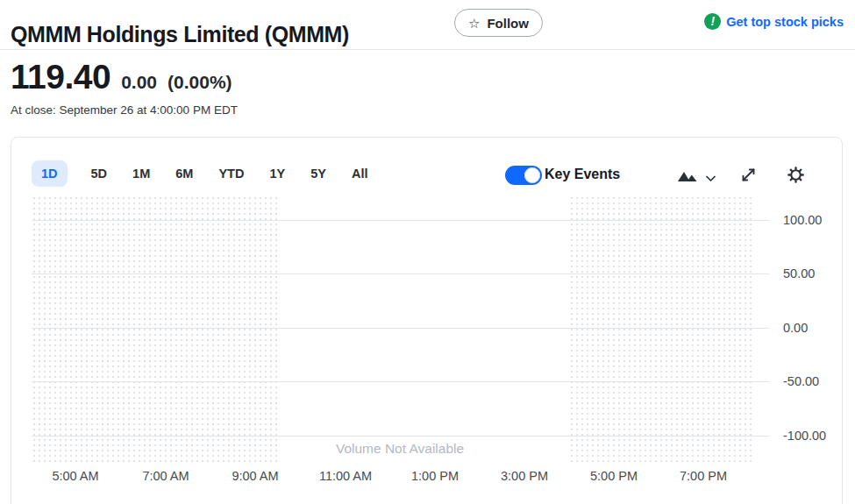 The image size is (855, 504). What do you see at coordinates (360, 174) in the screenshot?
I see `range-tab-all: All` at bounding box center [360, 174].